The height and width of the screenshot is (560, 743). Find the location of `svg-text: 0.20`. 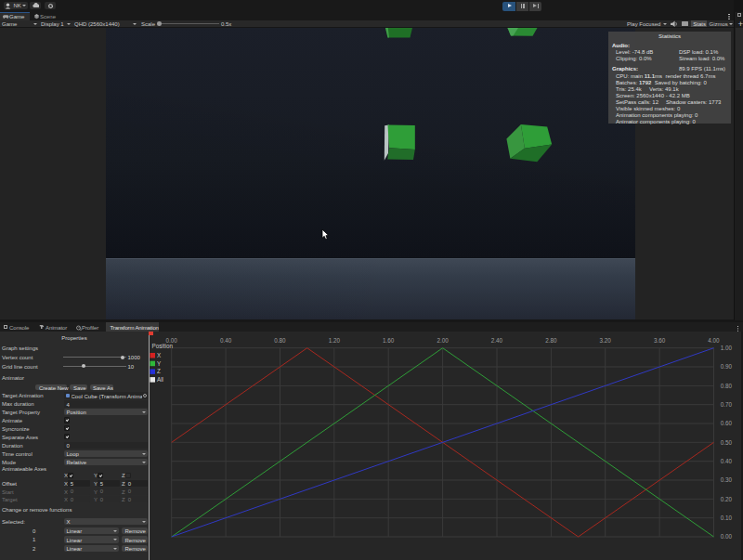

svg-text: 0.20 is located at coordinates (726, 498).